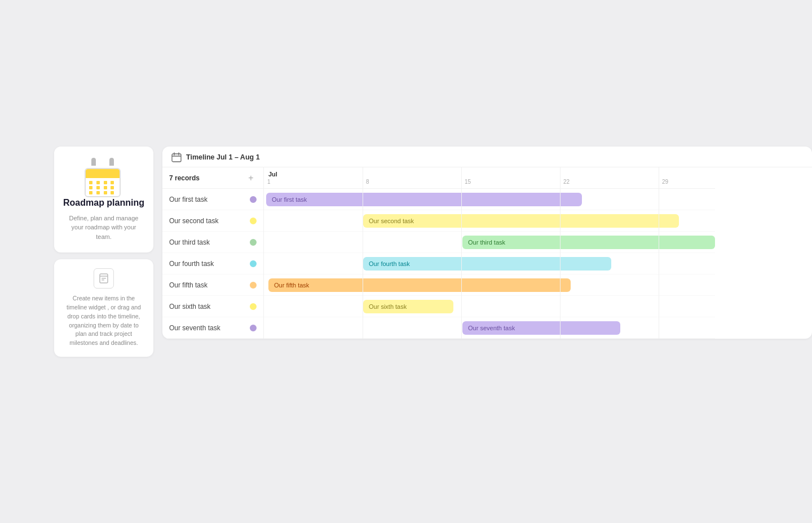 The image size is (812, 523). Describe the element at coordinates (368, 181) in the screenshot. I see `day-marker-8: 8` at that location.